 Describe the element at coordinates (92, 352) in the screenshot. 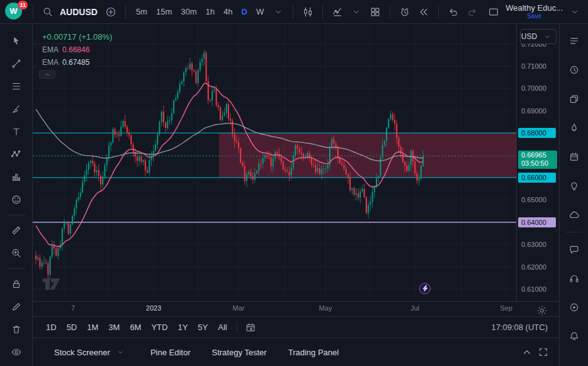

I see `tab-stock-screener: Stock Screener` at that location.